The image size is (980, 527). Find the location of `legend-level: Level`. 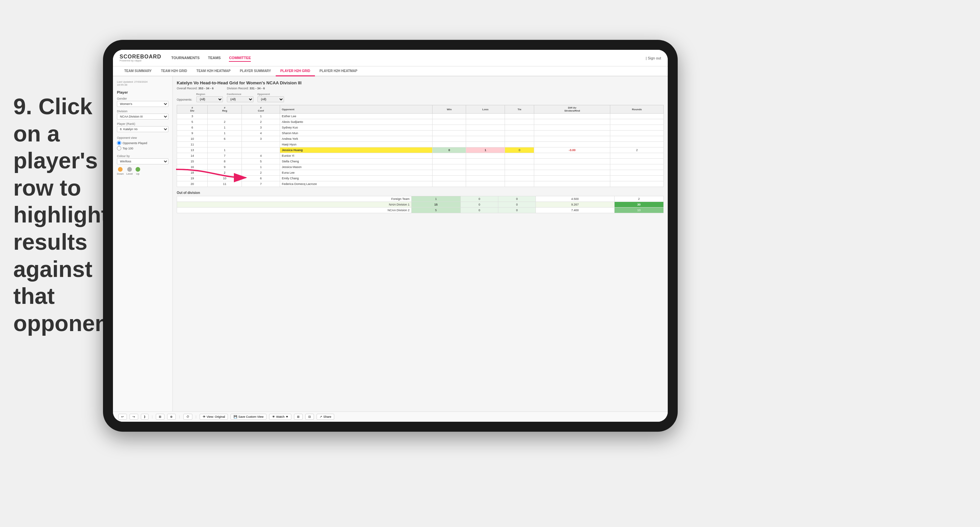

legend-level: Level is located at coordinates (129, 171).